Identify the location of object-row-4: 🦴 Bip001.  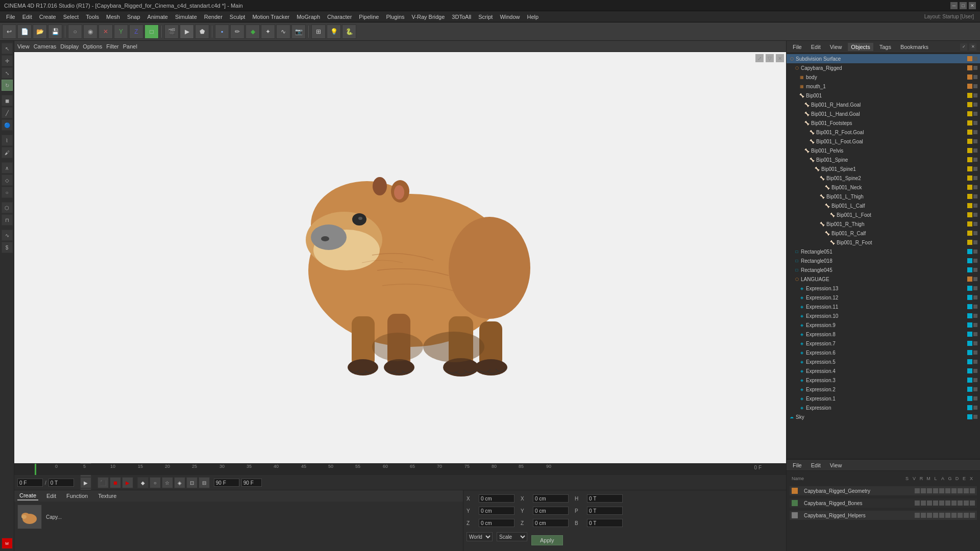
(883, 95).